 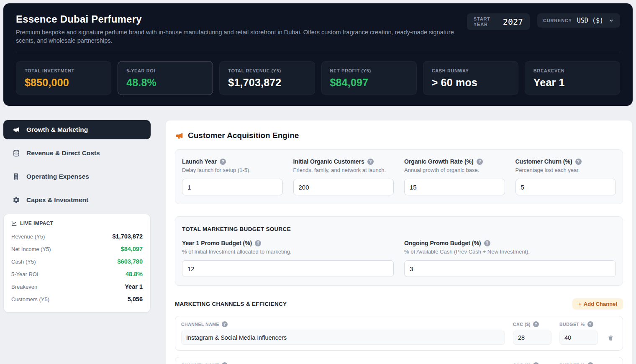 What do you see at coordinates (566, 177) in the screenshot?
I see `field-customer-churn: Customer Churn (%) Percentage lost each …` at bounding box center [566, 177].